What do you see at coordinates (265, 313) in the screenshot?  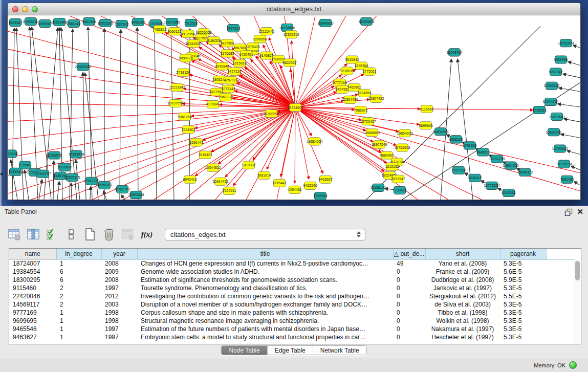 I see `table-cell: Corpus callosum shape and size in male p…` at bounding box center [265, 313].